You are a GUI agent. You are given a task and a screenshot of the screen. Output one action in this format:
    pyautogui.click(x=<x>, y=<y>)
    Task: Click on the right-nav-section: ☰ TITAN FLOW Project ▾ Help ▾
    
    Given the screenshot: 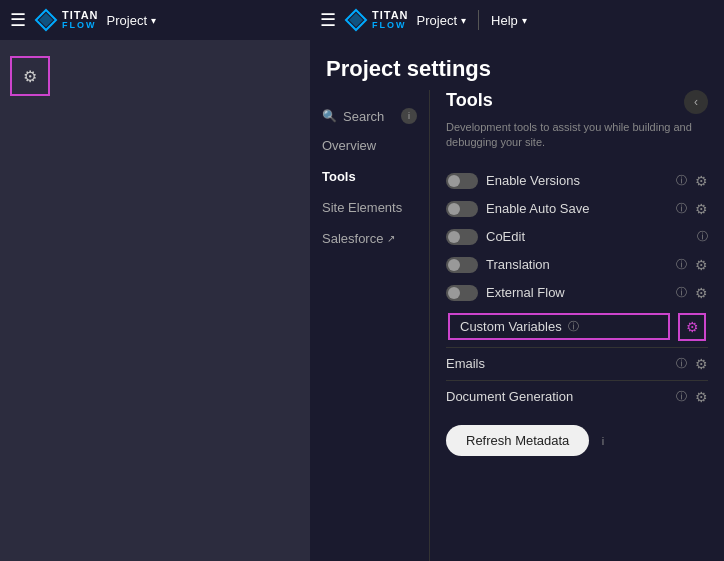 What is the action you would take?
    pyautogui.click(x=517, y=20)
    